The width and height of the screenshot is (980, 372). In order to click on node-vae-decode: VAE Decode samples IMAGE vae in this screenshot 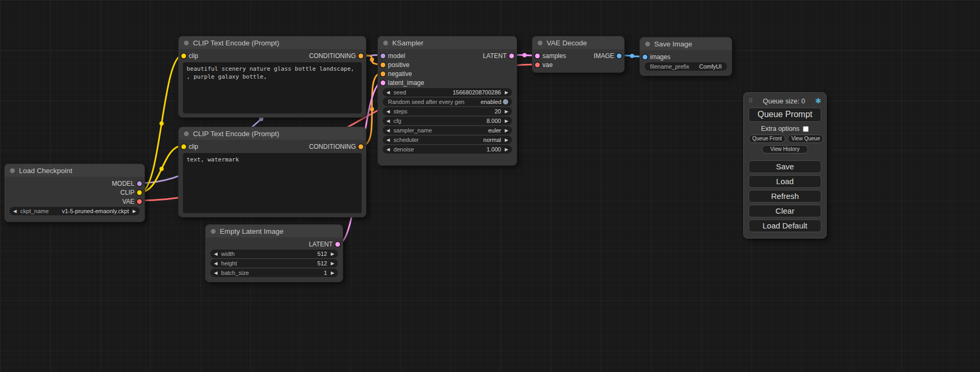, I will do `click(578, 54)`.